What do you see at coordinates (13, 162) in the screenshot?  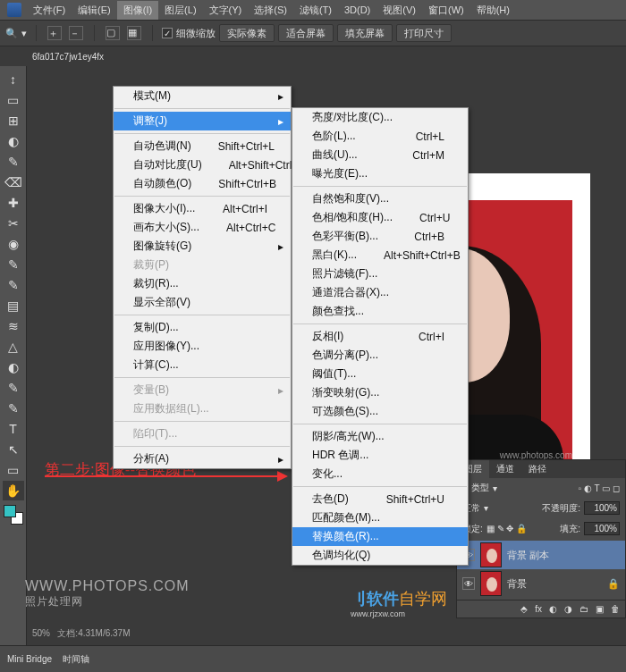 I see `crop-tool-icon: ✎` at bounding box center [13, 162].